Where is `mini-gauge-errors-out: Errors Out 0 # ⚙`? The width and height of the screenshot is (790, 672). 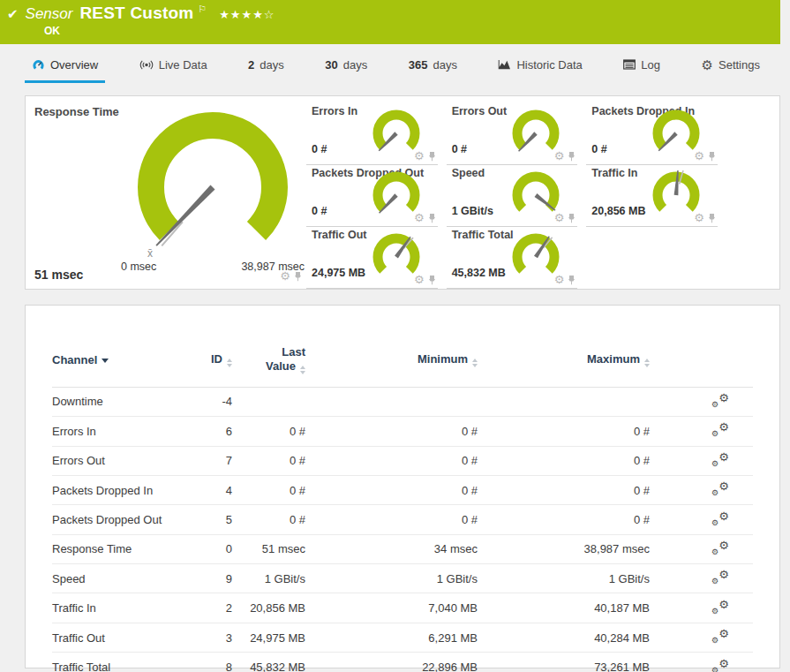 mini-gauge-errors-out: Errors Out 0 # ⚙ is located at coordinates (512, 134).